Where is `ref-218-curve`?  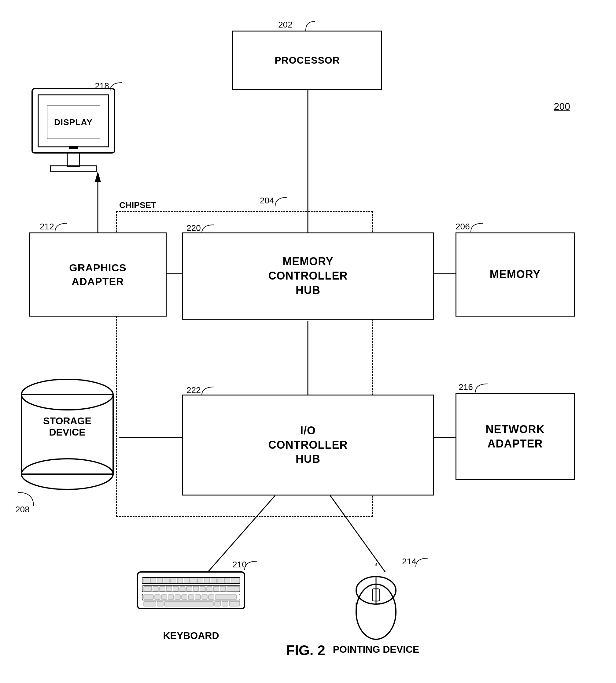 ref-218-curve is located at coordinates (119, 86).